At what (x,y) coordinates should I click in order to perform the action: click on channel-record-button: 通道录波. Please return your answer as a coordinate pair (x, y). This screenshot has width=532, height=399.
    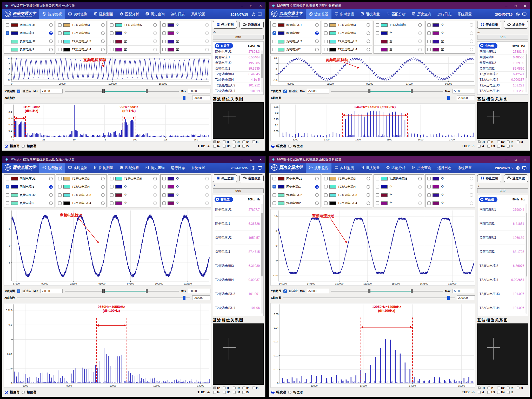
    Looking at the image, I should click on (516, 25).